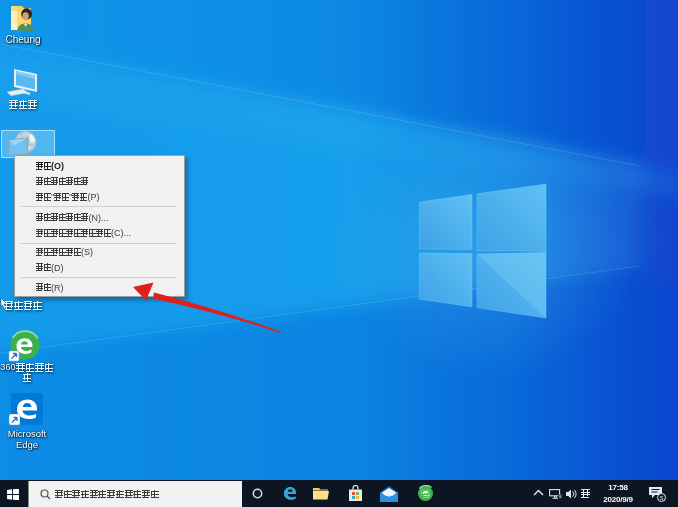 This screenshot has width=678, height=507. What do you see at coordinates (661, 498) in the screenshot?
I see `svg-text: S` at bounding box center [661, 498].